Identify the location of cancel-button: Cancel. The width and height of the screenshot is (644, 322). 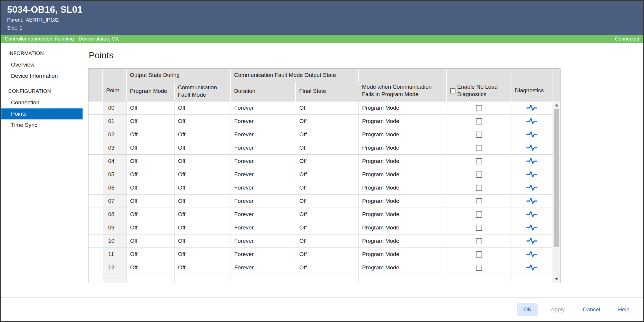
(591, 310).